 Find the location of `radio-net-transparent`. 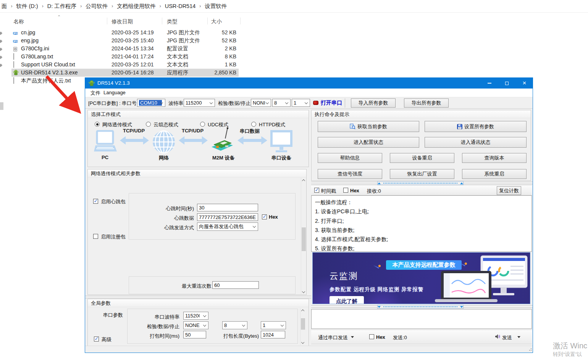

radio-net-transparent is located at coordinates (97, 124).